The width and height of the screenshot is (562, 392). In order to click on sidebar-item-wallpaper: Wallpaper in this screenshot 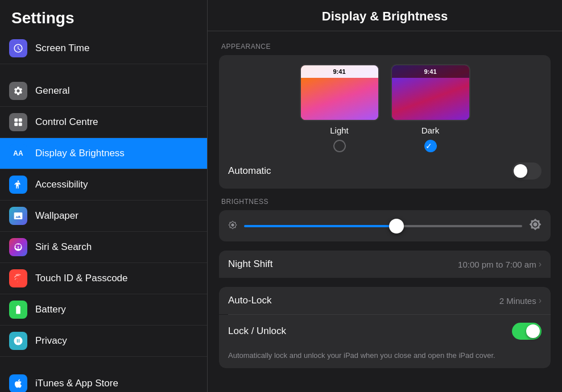, I will do `click(104, 216)`.